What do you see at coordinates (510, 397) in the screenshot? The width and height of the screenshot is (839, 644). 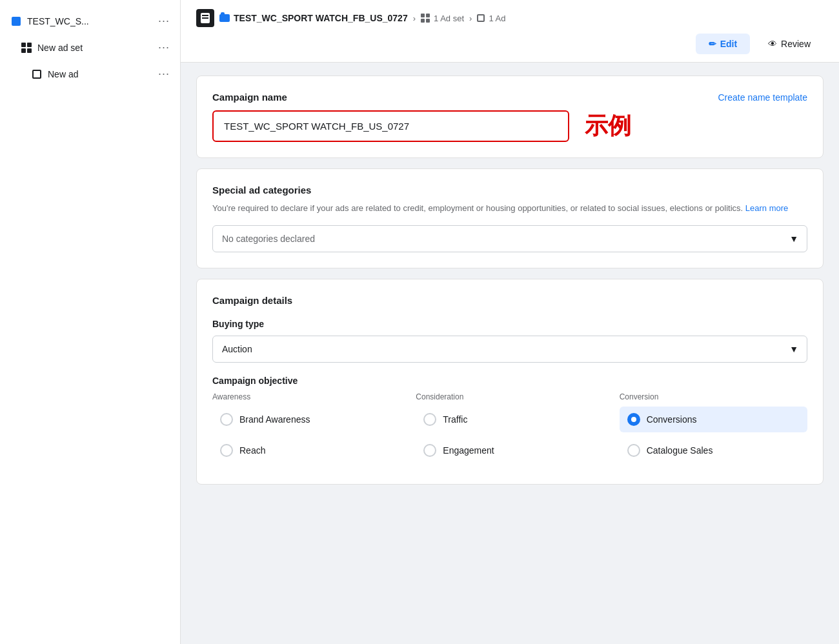 I see `consideration-category-label: Consideration` at bounding box center [510, 397].